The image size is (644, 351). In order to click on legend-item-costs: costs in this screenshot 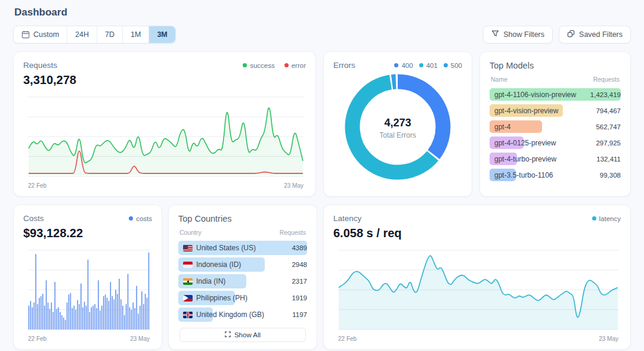, I will do `click(141, 219)`.